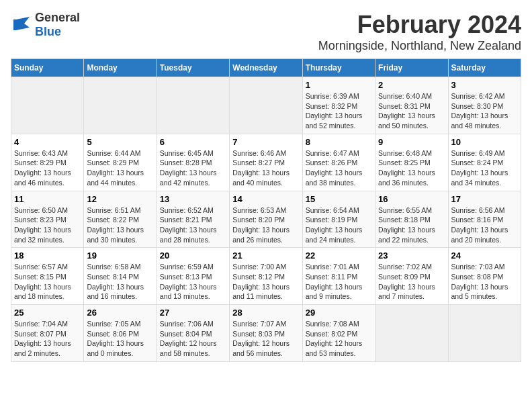 The image size is (532, 411). What do you see at coordinates (193, 168) in the screenshot?
I see `day-info: Sunrise: 6:45 AM Sunset: 8:28 PM Dayligh…` at bounding box center [193, 168].